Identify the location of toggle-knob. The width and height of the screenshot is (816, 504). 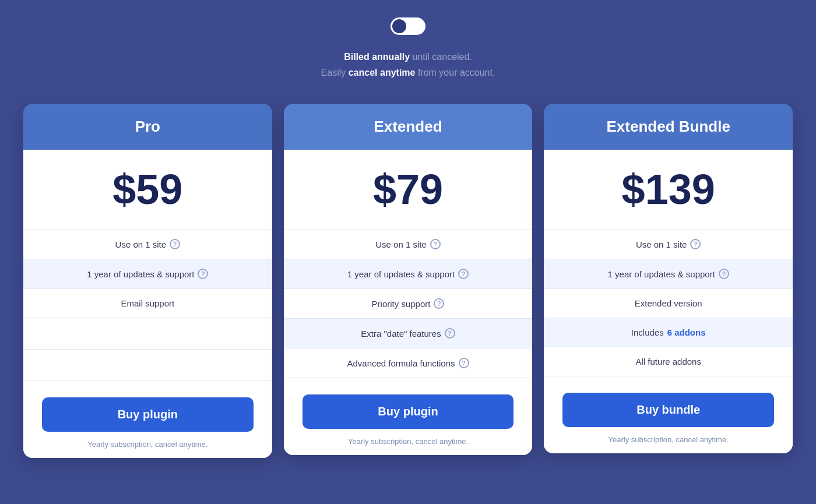
(399, 26).